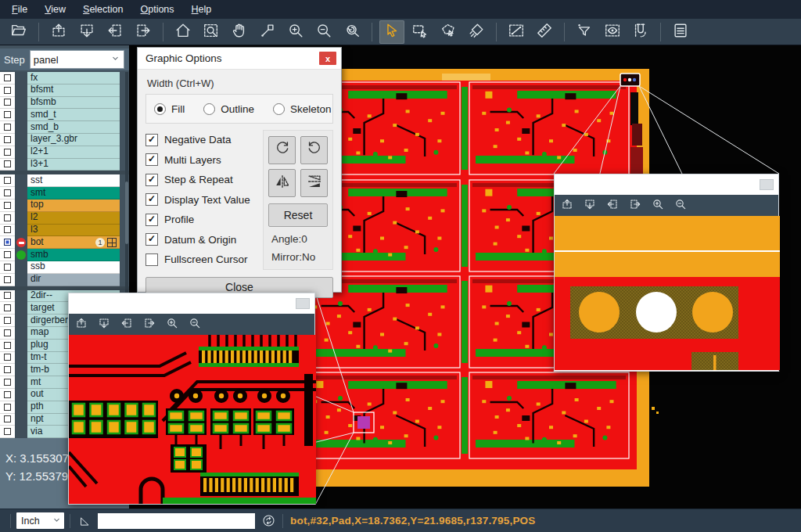 The width and height of the screenshot is (801, 532). What do you see at coordinates (74, 91) in the screenshot?
I see `layer-name: bfsmt` at bounding box center [74, 91].